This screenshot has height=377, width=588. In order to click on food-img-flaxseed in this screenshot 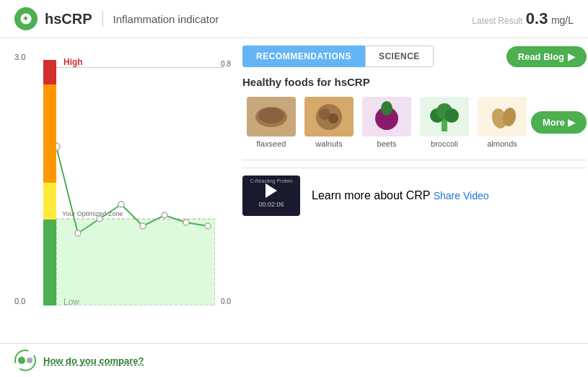, I will do `click(271, 117)`.